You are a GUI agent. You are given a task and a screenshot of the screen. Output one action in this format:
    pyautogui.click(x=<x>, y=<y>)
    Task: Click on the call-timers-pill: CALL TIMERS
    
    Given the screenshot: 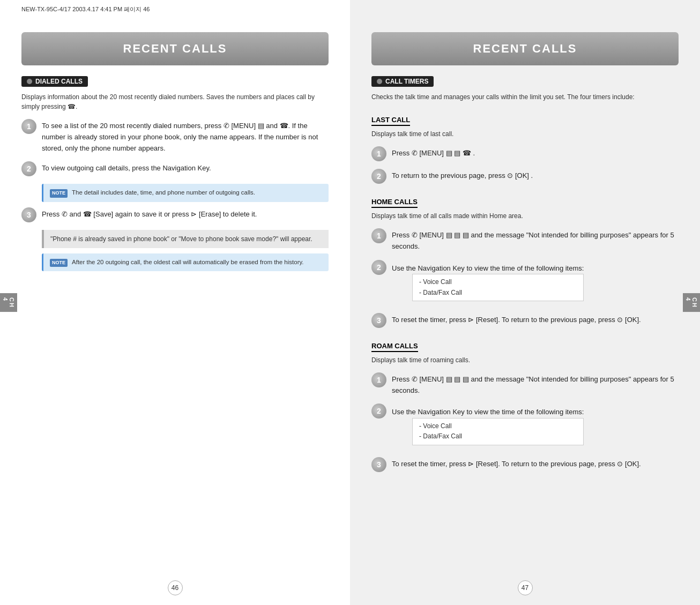 What is the action you would take?
    pyautogui.click(x=403, y=81)
    